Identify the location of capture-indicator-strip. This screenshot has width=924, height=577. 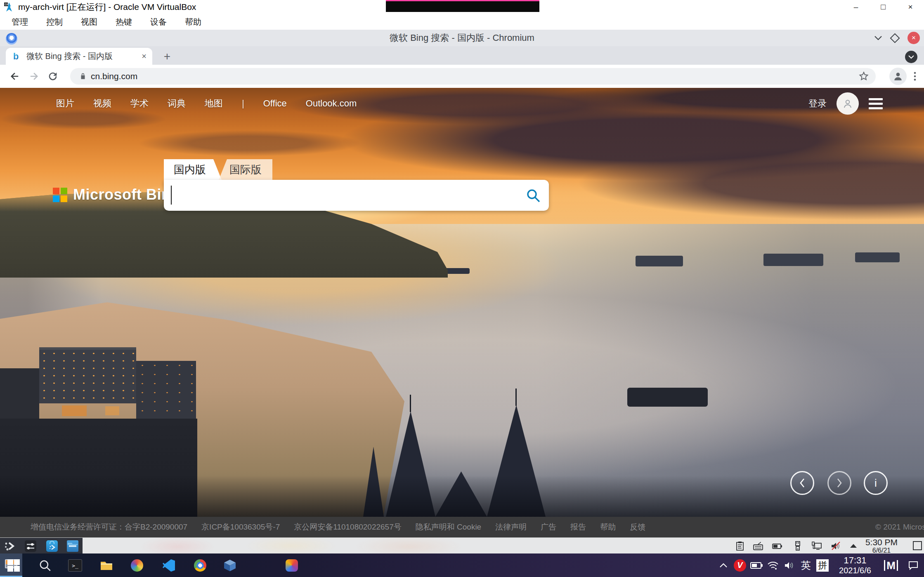
(463, 6).